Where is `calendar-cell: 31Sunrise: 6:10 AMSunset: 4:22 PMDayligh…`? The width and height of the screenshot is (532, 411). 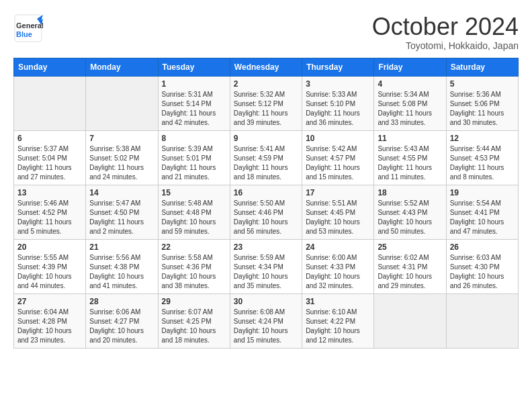
calendar-cell: 31Sunrise: 6:10 AMSunset: 4:22 PMDayligh… is located at coordinates (339, 321).